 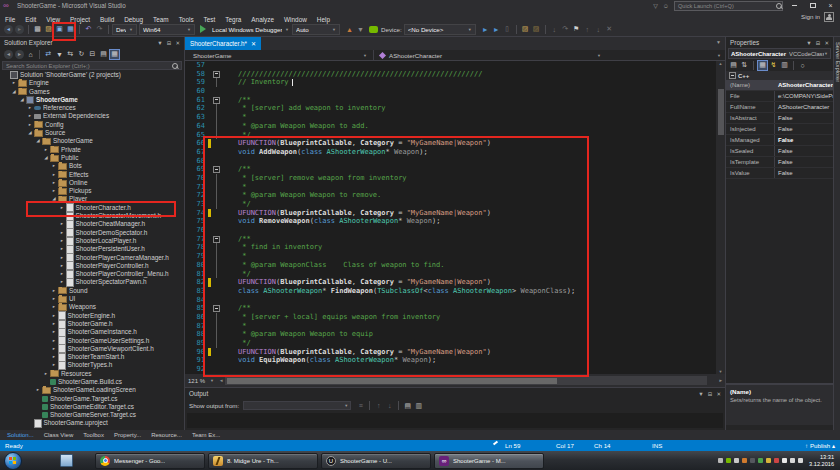 I want to click on property-row: Filee:\COMPANY\SidePr, so click(x=780, y=96).